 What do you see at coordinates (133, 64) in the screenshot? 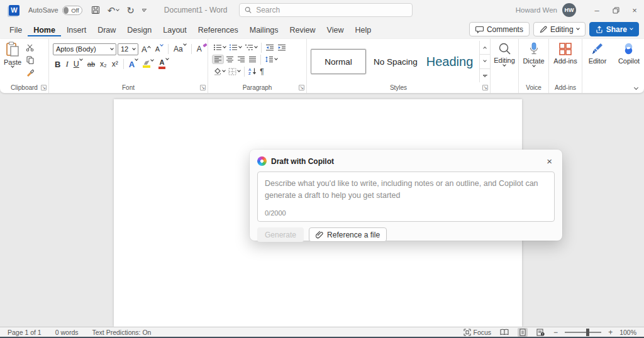
I see `text-effects-button: A` at bounding box center [133, 64].